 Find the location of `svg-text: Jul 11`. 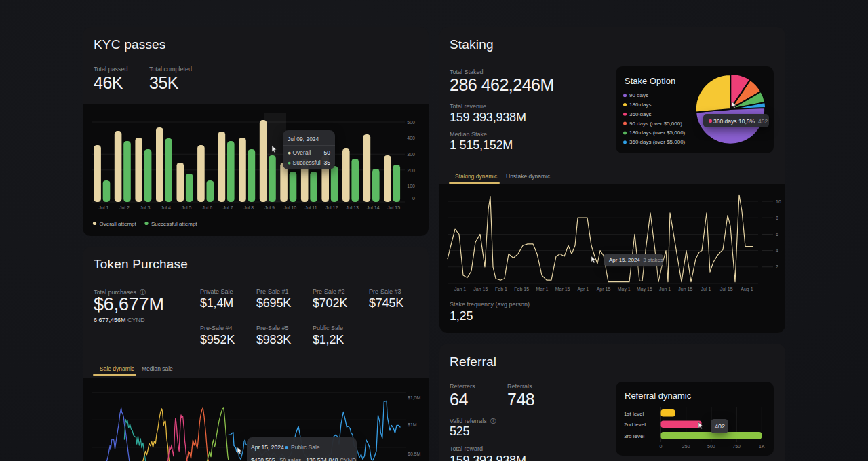

svg-text: Jul 11 is located at coordinates (311, 207).